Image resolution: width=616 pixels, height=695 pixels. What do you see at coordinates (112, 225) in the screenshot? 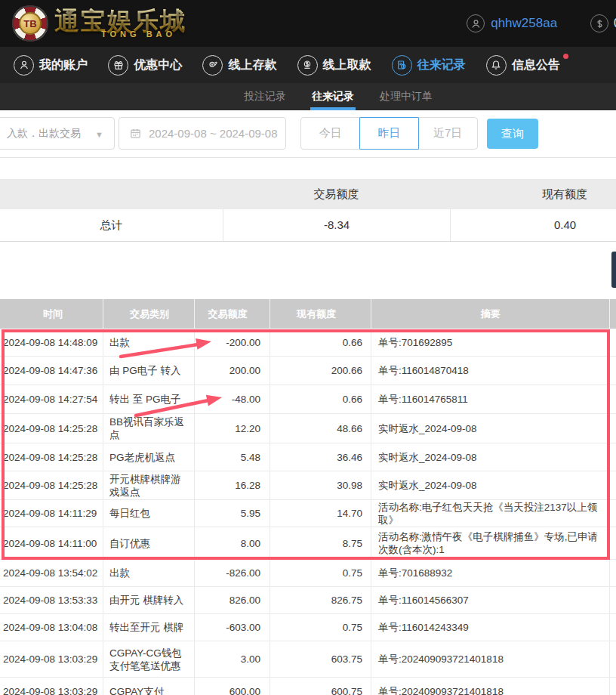
I see `summary-total-label: 总计` at bounding box center [112, 225].